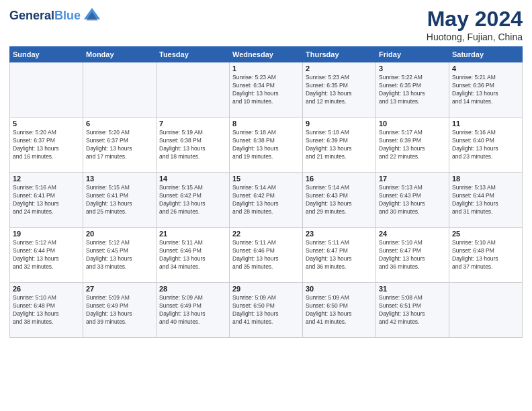  I want to click on day-info: Sunrise: 5:13 AM Sunset: 6:44 PM Dayligh…, so click(486, 200).